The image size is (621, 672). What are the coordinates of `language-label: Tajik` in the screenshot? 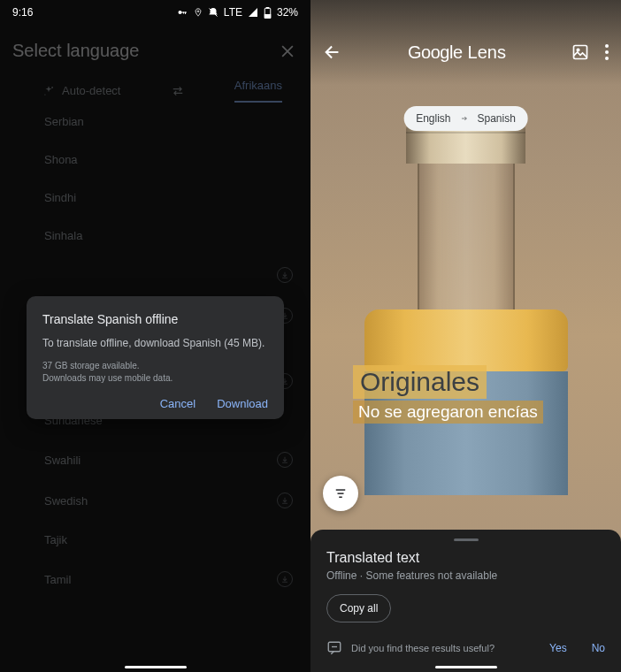 It's located at (56, 539).